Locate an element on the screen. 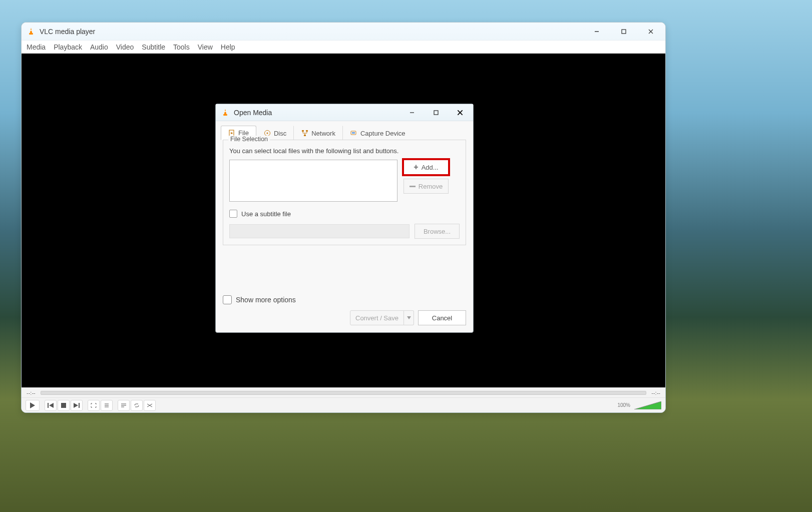 This screenshot has width=812, height=512. minus-icon is located at coordinates (413, 186).